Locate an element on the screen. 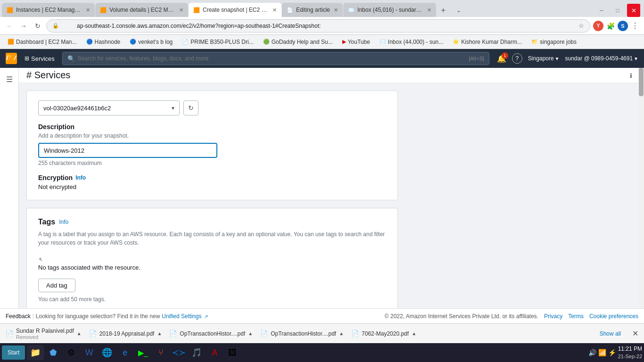 The width and height of the screenshot is (644, 362). extensions-icon: 🧩 is located at coordinates (611, 26).